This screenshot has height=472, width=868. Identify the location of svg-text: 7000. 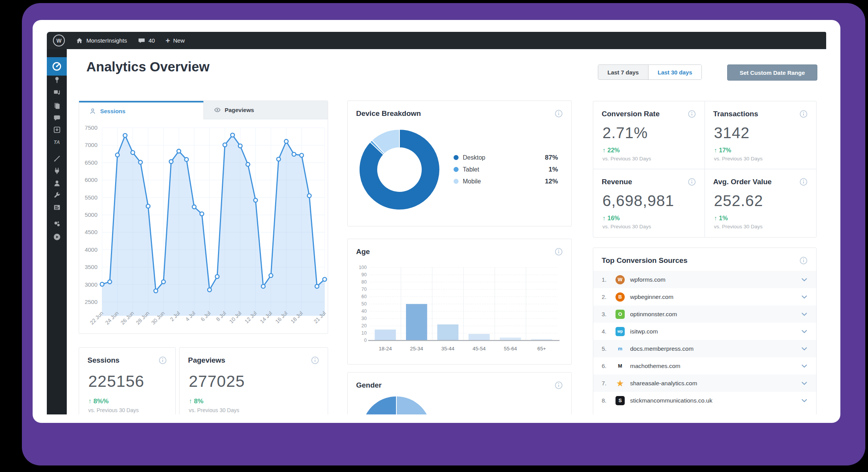
(91, 145).